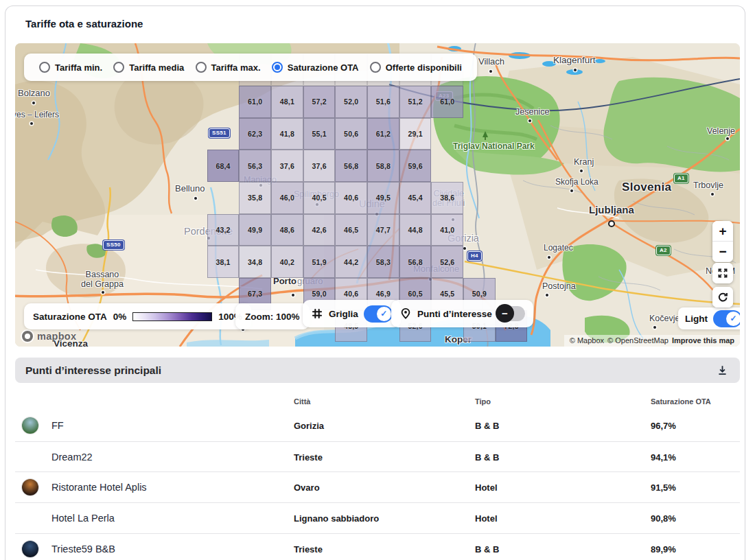 This screenshot has width=755, height=560. What do you see at coordinates (383, 198) in the screenshot?
I see `grid-cell: 49,5` at bounding box center [383, 198].